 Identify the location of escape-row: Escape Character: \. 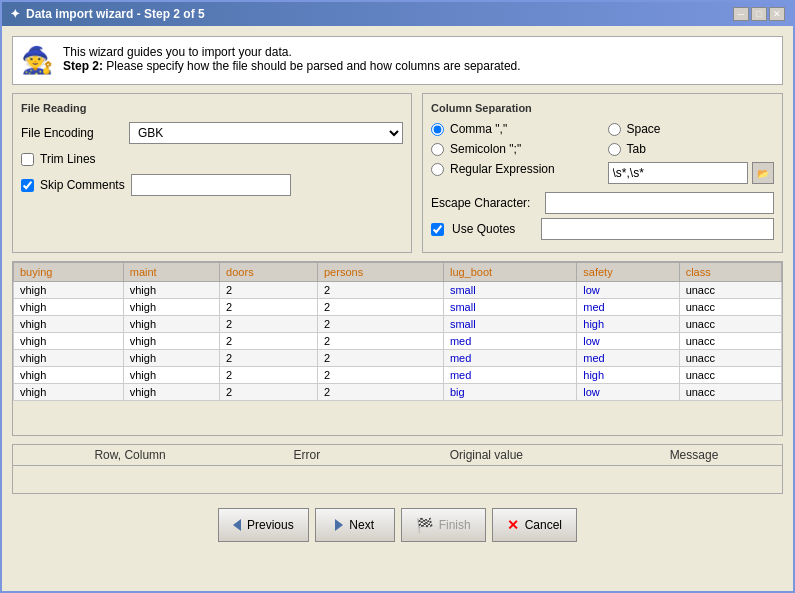
(602, 203).